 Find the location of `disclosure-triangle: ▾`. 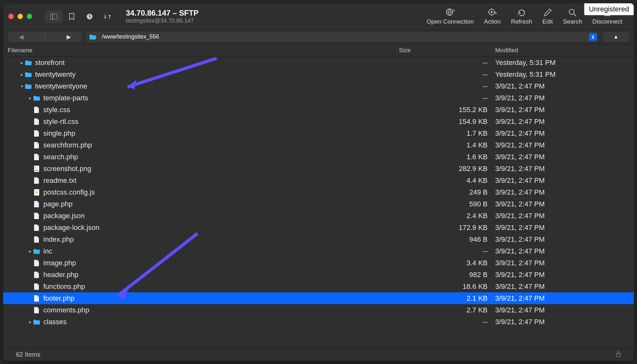

disclosure-triangle: ▾ is located at coordinates (22, 86).